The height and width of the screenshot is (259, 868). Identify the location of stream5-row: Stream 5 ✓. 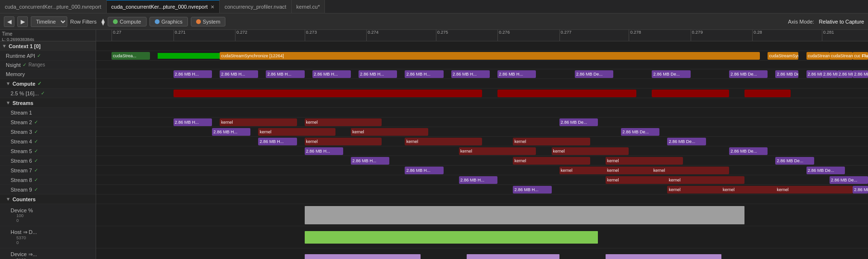
(48, 151).